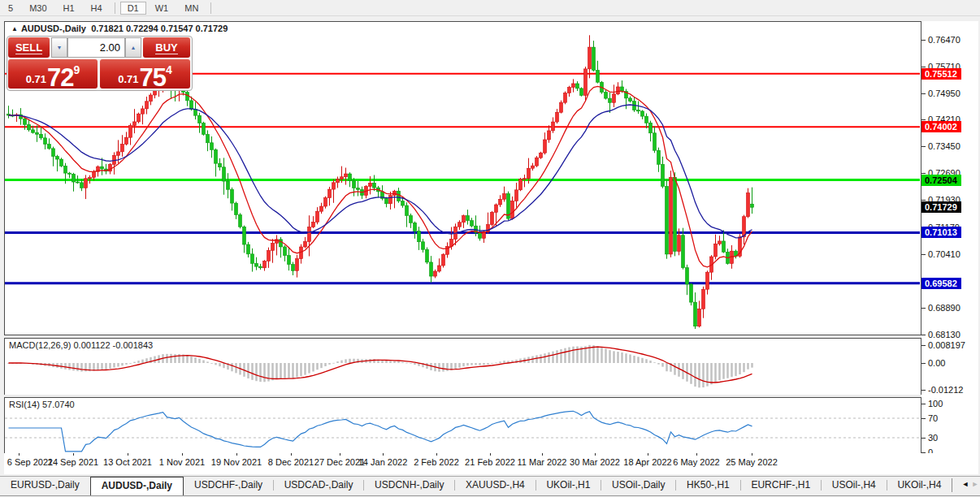 The width and height of the screenshot is (980, 497). What do you see at coordinates (97, 8) in the screenshot?
I see `timeframe-button-h4: H4` at bounding box center [97, 8].